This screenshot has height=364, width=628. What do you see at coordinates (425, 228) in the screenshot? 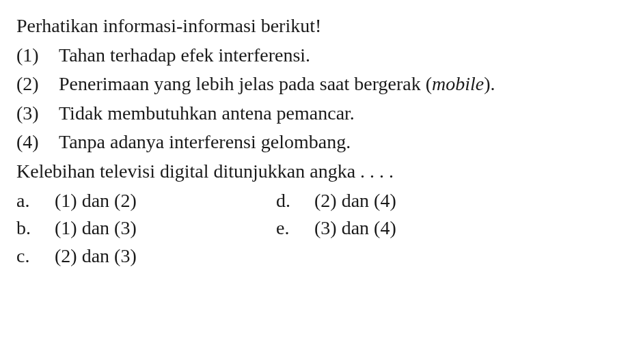
I see `option-text: (3) dan (4)` at bounding box center [425, 228].